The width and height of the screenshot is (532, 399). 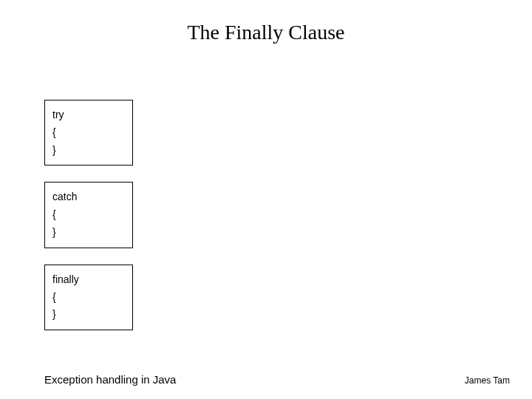 I want to click on code-blocks-container: try { } catch { } finally { }, so click(x=89, y=223).